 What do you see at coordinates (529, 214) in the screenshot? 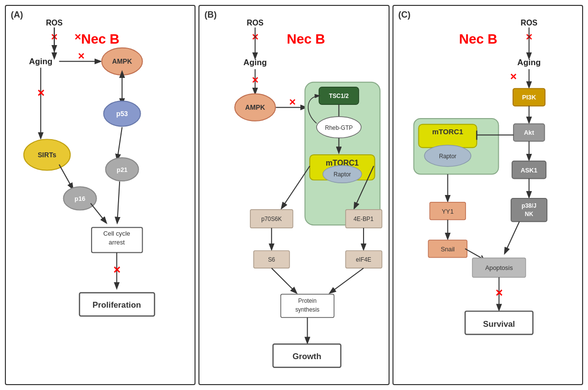
I see `svg-text: NK` at bounding box center [529, 214].